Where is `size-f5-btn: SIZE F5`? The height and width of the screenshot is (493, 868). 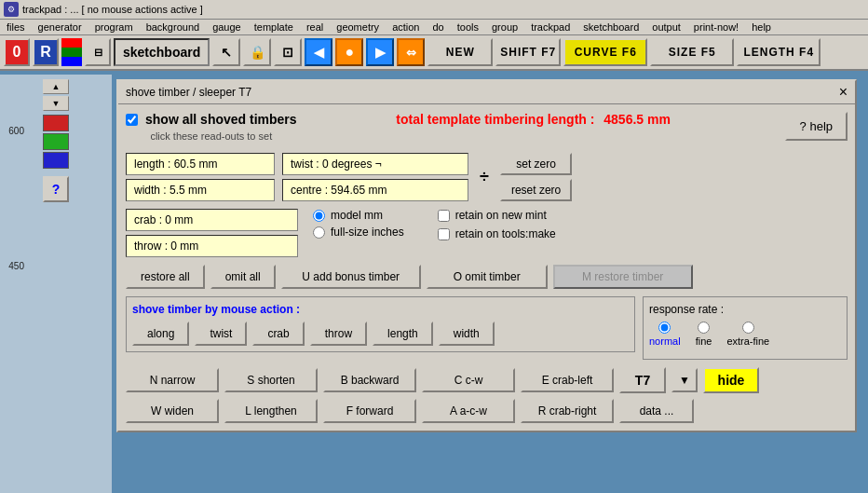 size-f5-btn: SIZE F5 is located at coordinates (692, 52).